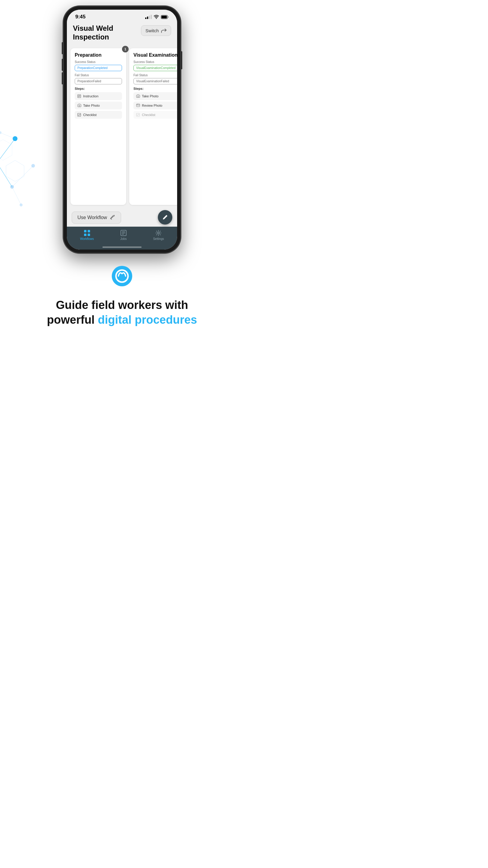 The height and width of the screenshot is (868, 488). Describe the element at coordinates (87, 235) in the screenshot. I see `tab-workflows: Workflows` at that location.